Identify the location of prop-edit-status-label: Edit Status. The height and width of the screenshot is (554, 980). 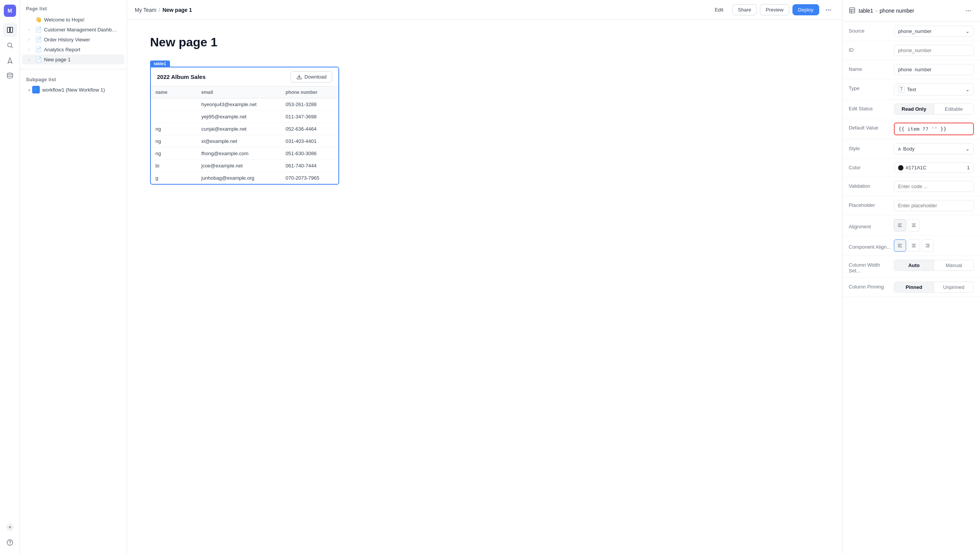
(870, 107).